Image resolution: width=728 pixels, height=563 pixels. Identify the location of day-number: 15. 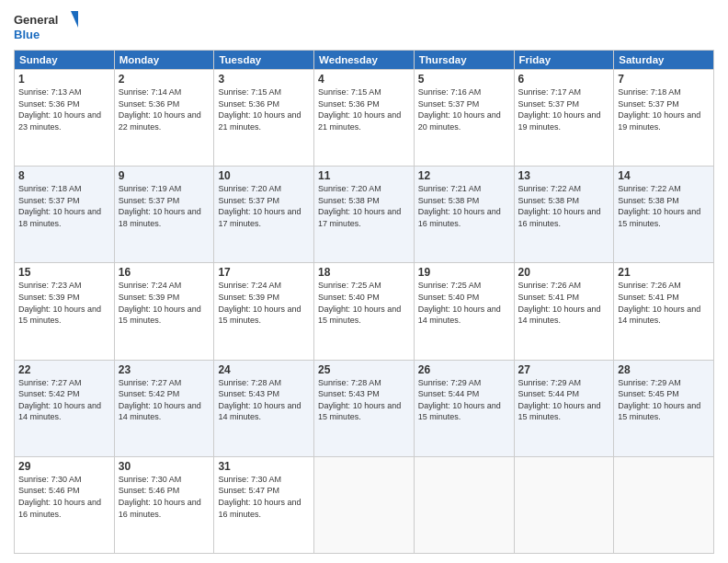
(64, 272).